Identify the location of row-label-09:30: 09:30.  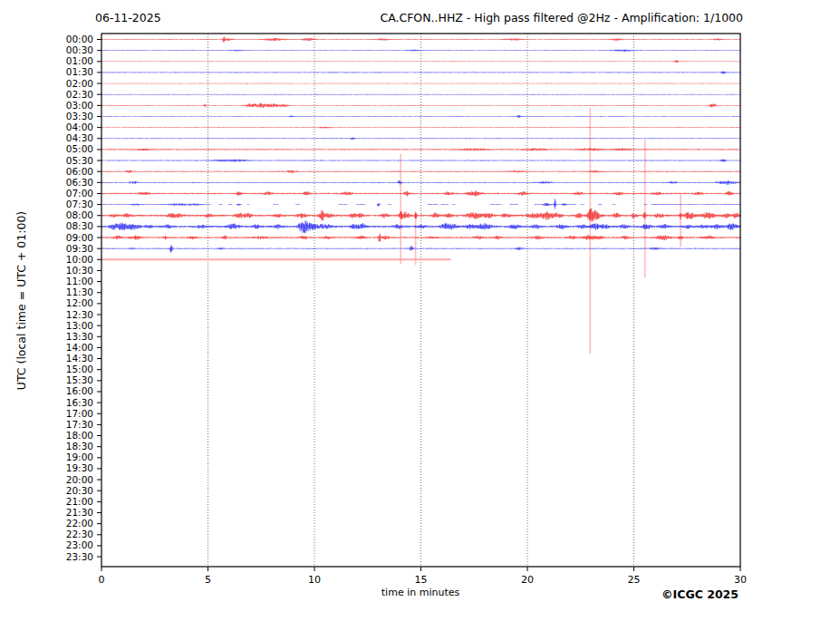
(80, 248).